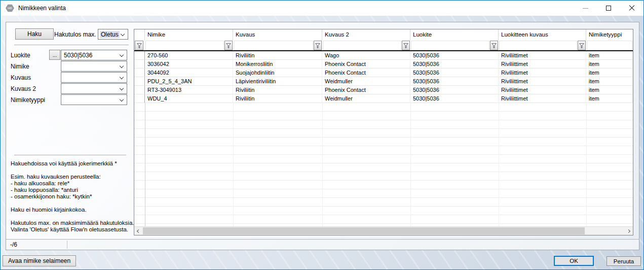 Image resolution: width=644 pixels, height=270 pixels. I want to click on close-icon, so click(632, 8).